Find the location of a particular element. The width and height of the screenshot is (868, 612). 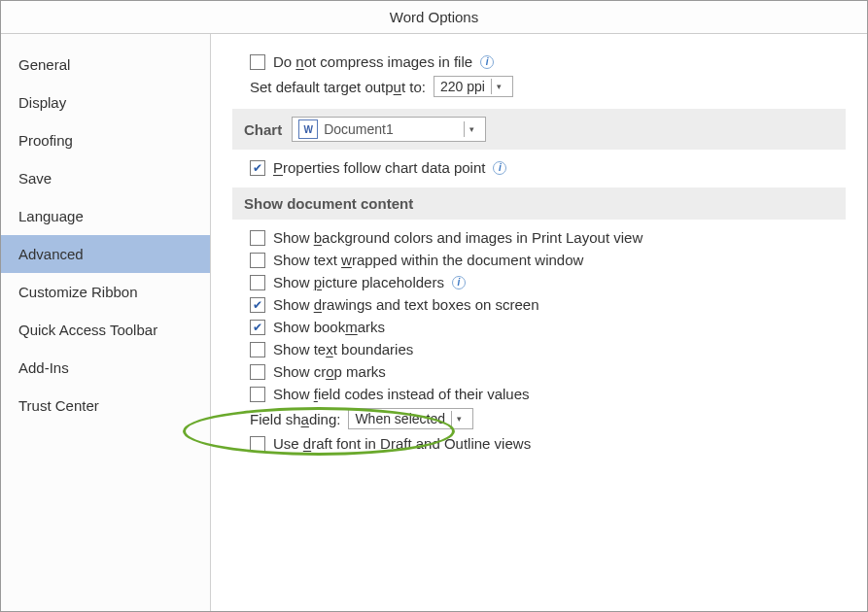

show-crop-marks-checkbox is located at coordinates (258, 372).